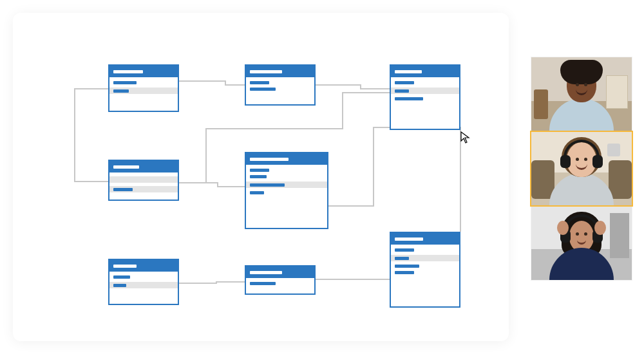 Image resolution: width=644 pixels, height=354 pixels. What do you see at coordinates (287, 191) in the screenshot?
I see `erd-node-n5` at bounding box center [287, 191].